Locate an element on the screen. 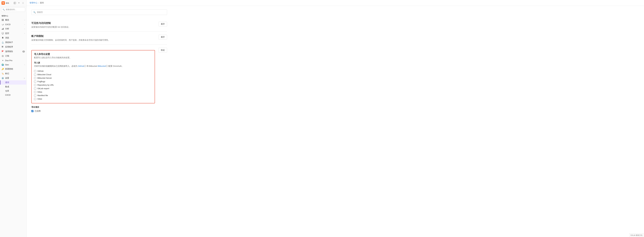  source-github-label: GitHub is located at coordinates (40, 71).